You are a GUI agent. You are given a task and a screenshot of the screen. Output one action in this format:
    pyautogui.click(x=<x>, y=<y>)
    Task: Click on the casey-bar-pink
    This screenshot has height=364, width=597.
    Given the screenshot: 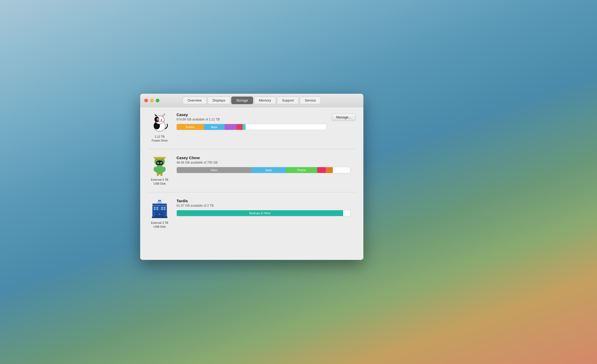 What is the action you would take?
    pyautogui.click(x=239, y=127)
    